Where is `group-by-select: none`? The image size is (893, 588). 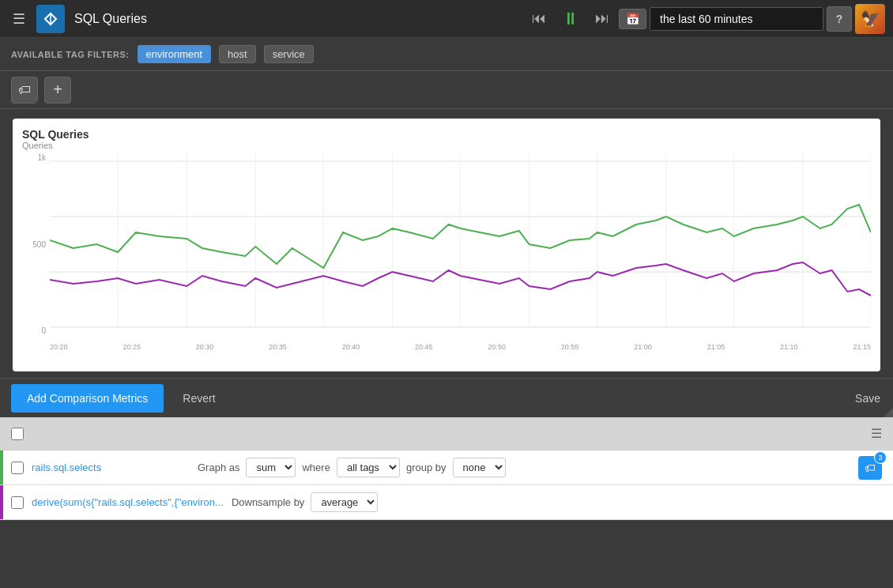 group-by-select: none is located at coordinates (479, 468).